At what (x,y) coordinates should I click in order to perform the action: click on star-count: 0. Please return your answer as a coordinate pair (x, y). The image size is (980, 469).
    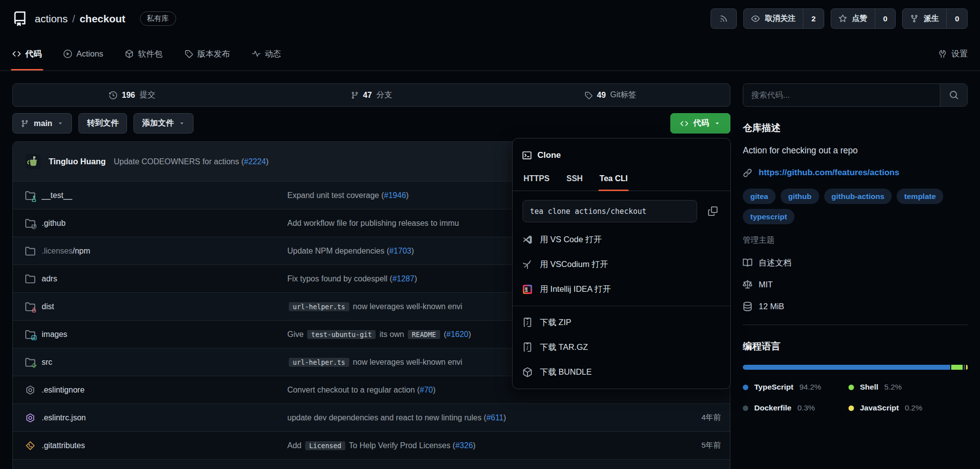
    Looking at the image, I should click on (885, 19).